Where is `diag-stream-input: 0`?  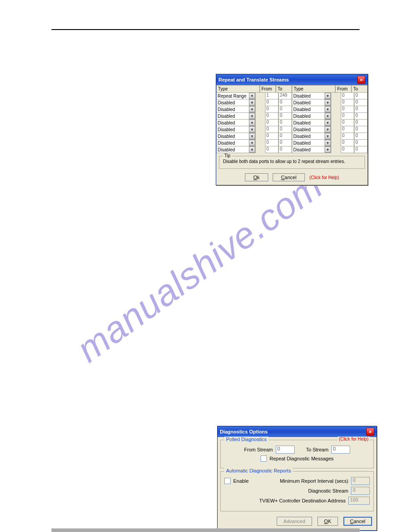 diag-stream-input: 0 is located at coordinates (360, 491).